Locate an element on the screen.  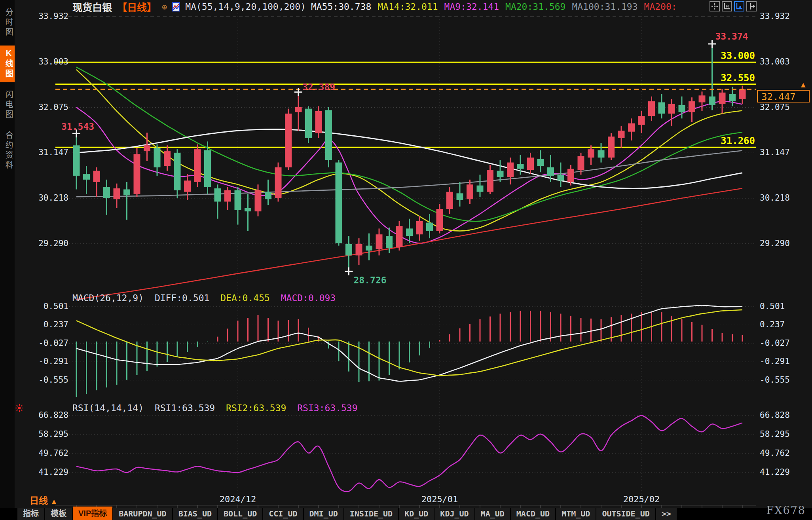
ma-params: MA(55,14,9,20,100,200) is located at coordinates (245, 7).